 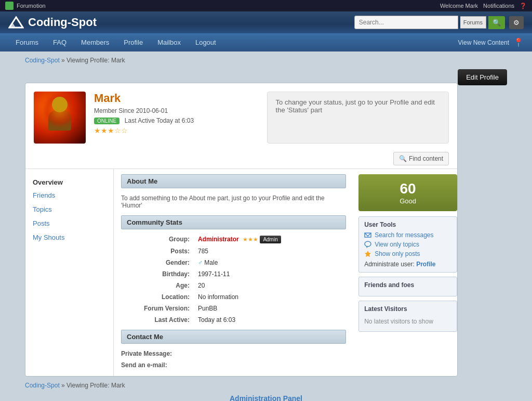 I want to click on view-new-content-link: View New Content, so click(x=484, y=43).